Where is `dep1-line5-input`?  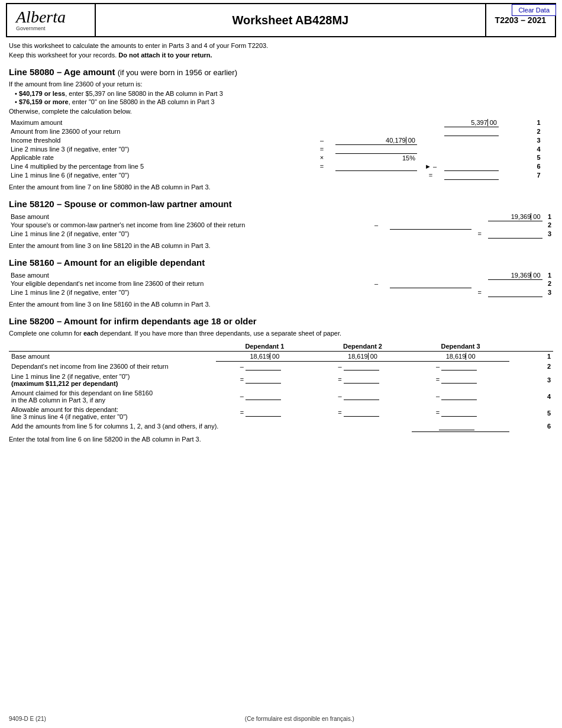 dep1-line5-input is located at coordinates (263, 413).